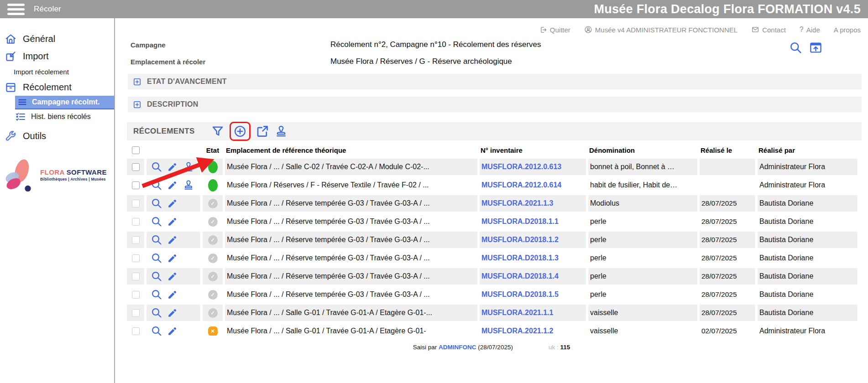  I want to click on sidebar-item-hist-biens-recoles: Hist. biens récolés, so click(57, 117).